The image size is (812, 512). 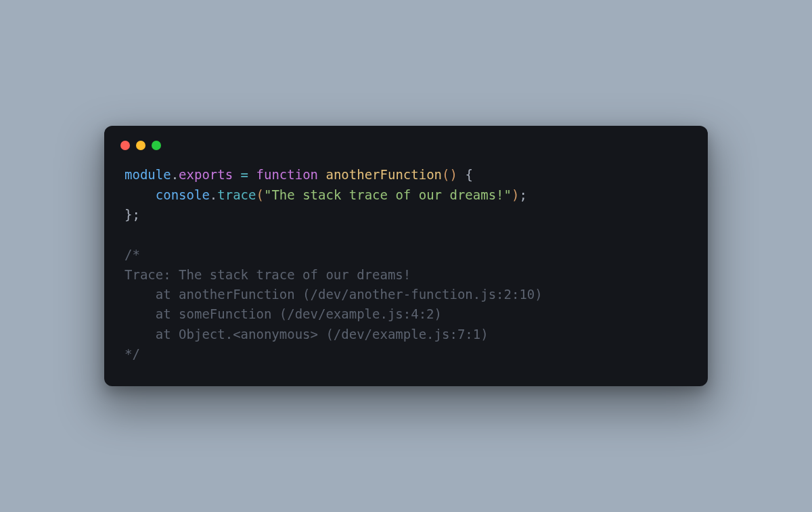 I want to click on token-trace: trace, so click(x=237, y=195).